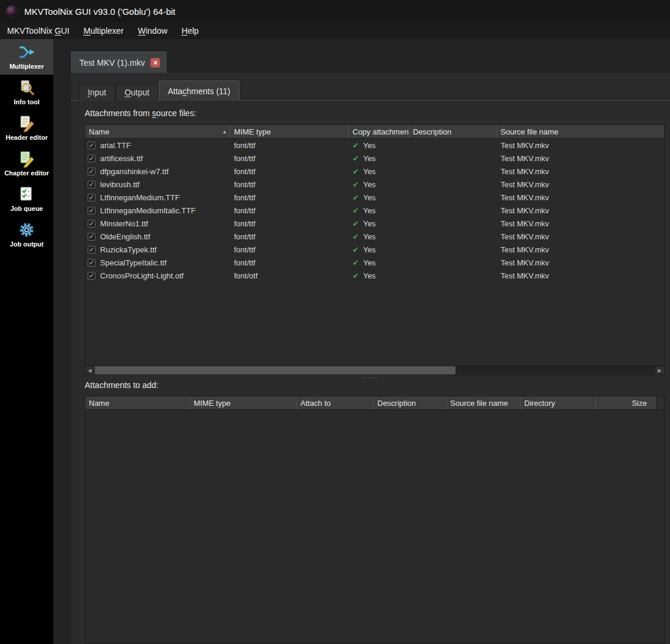 This screenshot has width=670, height=644. What do you see at coordinates (154, 113) in the screenshot?
I see `label-mnemonic: s` at bounding box center [154, 113].